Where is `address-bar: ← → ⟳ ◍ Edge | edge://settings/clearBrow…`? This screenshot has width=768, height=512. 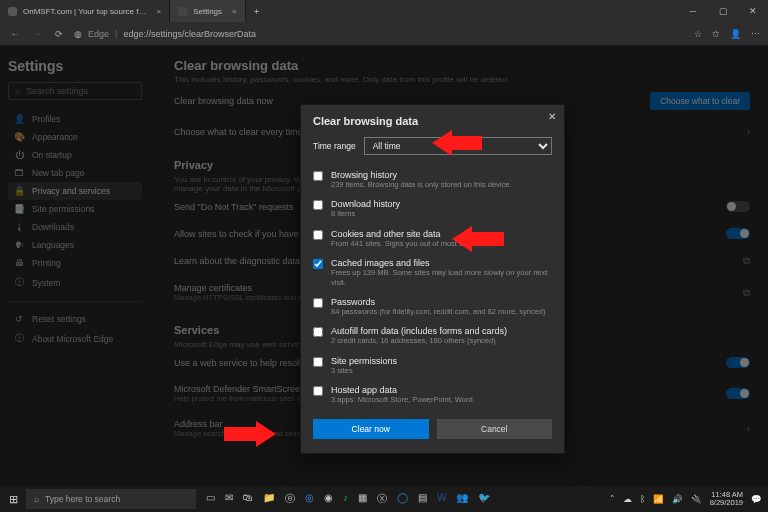 address-bar: ← → ⟳ ◍ Edge | edge://settings/clearBrow… is located at coordinates (384, 34).